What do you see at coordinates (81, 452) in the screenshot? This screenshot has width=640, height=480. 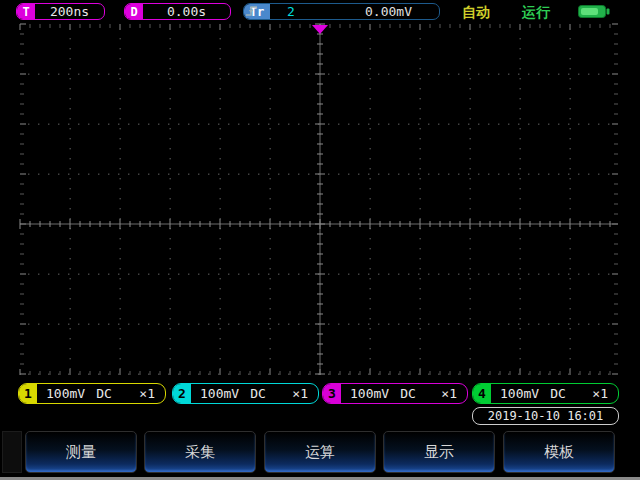 I see `menu-button-measure: 测量` at bounding box center [81, 452].